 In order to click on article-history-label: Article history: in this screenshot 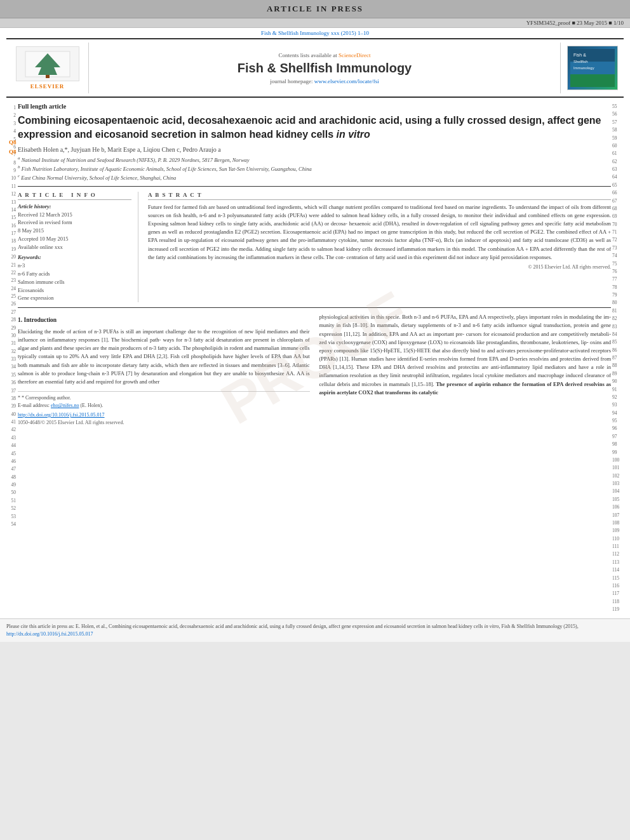, I will do `click(75, 206)`.